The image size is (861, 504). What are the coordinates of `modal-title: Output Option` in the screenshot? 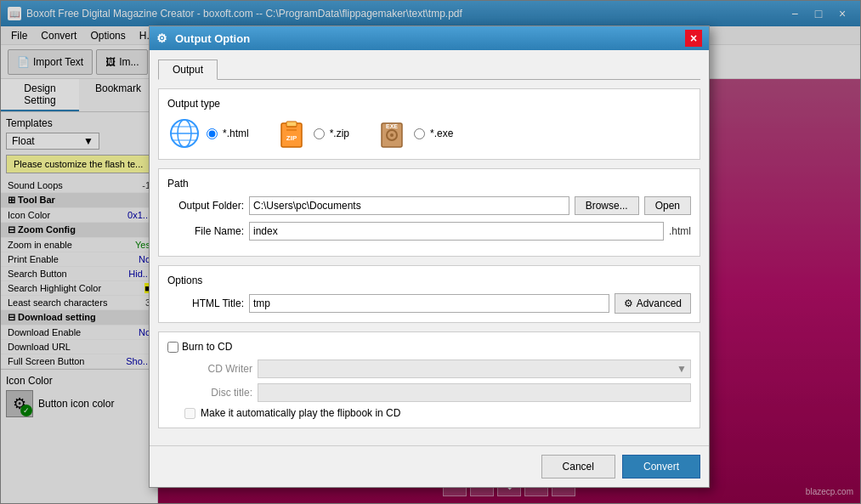 It's located at (430, 39).